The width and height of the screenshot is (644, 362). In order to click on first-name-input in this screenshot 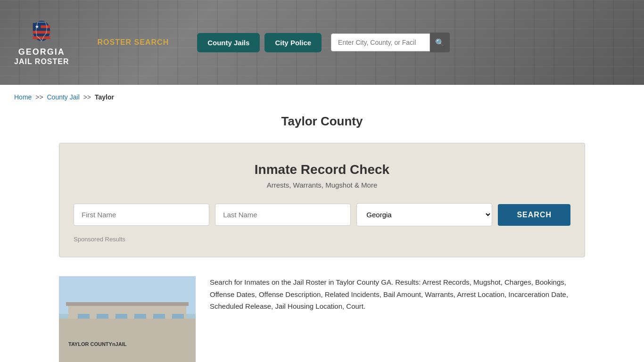, I will do `click(141, 215)`.